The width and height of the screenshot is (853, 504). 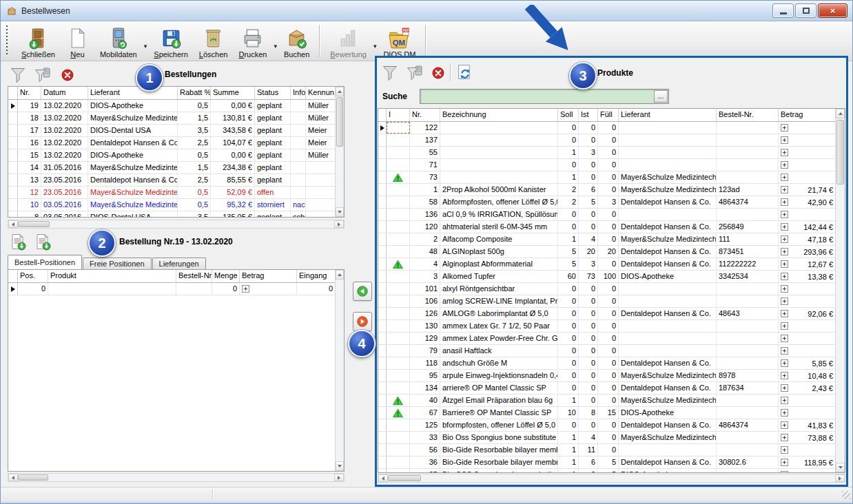 What do you see at coordinates (133, 131) in the screenshot?
I see `cell-lieferant: DIOS-Dental USA` at bounding box center [133, 131].